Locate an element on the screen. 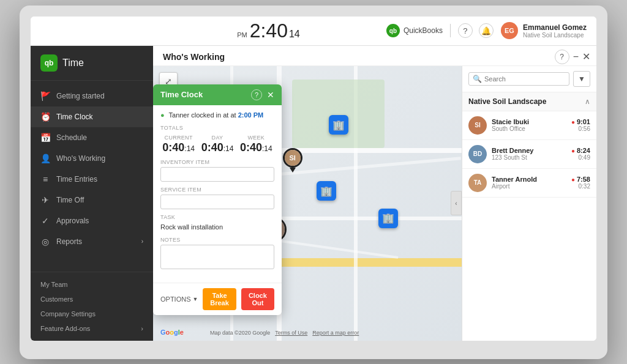 The width and height of the screenshot is (627, 364). clock-out-button: Clock Out is located at coordinates (258, 299).